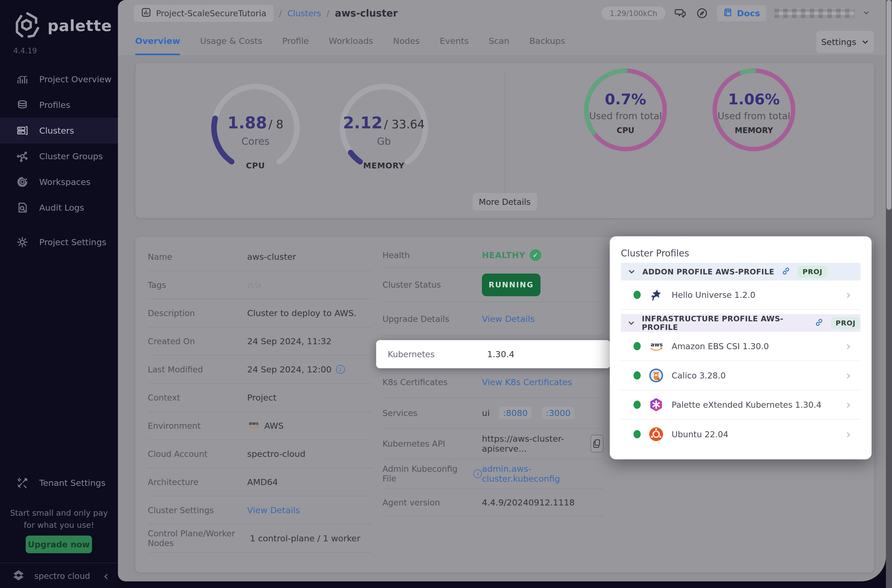  I want to click on tab-events: Events, so click(454, 41).